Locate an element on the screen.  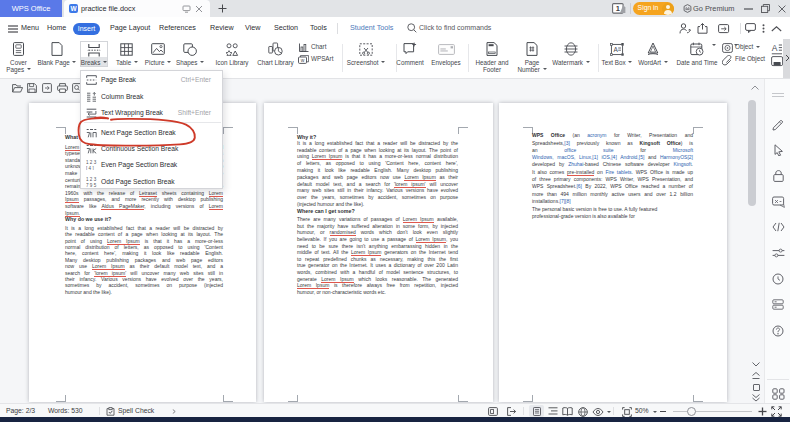
svg-text: 1 is located at coordinates (618, 8).